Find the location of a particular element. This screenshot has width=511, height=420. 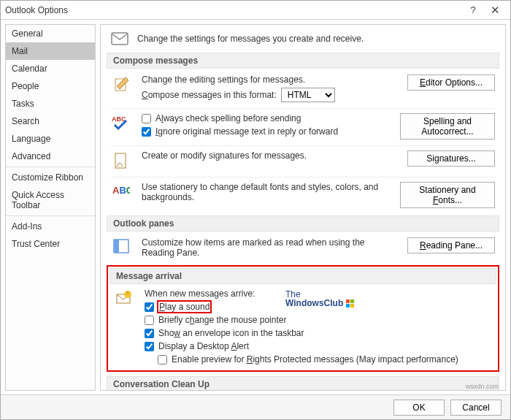

briefly-change-pointer-checkbox: Briefly change the mouse pointer is located at coordinates (318, 320).